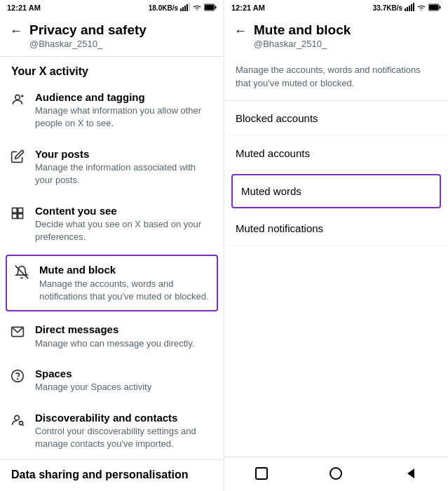 This screenshot has width=448, height=491. I want to click on mute-and-block-title: Mute and block, so click(125, 270).